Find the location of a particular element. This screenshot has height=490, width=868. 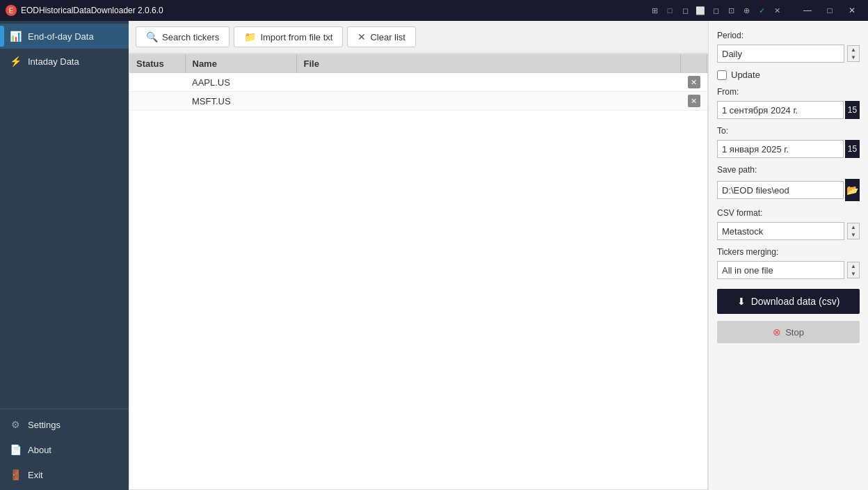

title-bar: E EODHistoricalDataDownloader 2.0.6.0 ⊞ … is located at coordinates (434, 10).